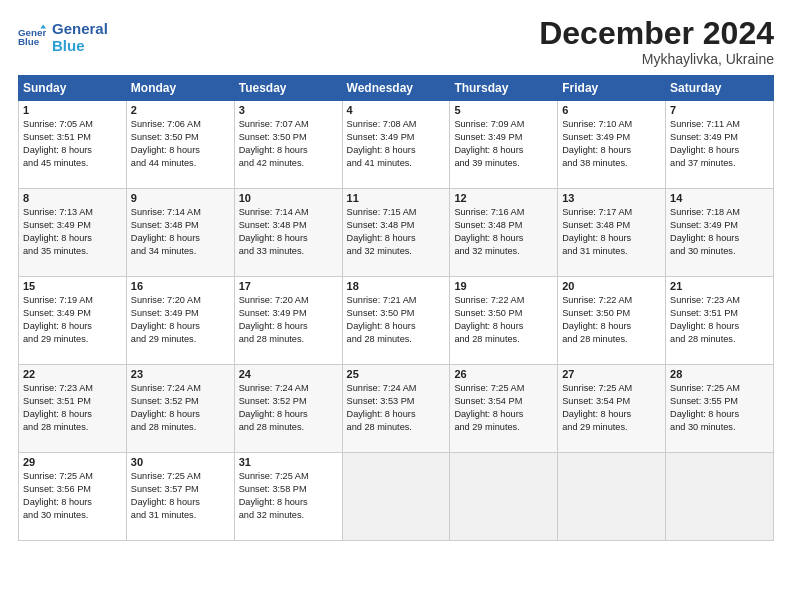  What do you see at coordinates (288, 321) in the screenshot?
I see `calendar-cell: 17Sunrise: 7:20 AM Sunset: 3:49 PM Dayli…` at bounding box center [288, 321].